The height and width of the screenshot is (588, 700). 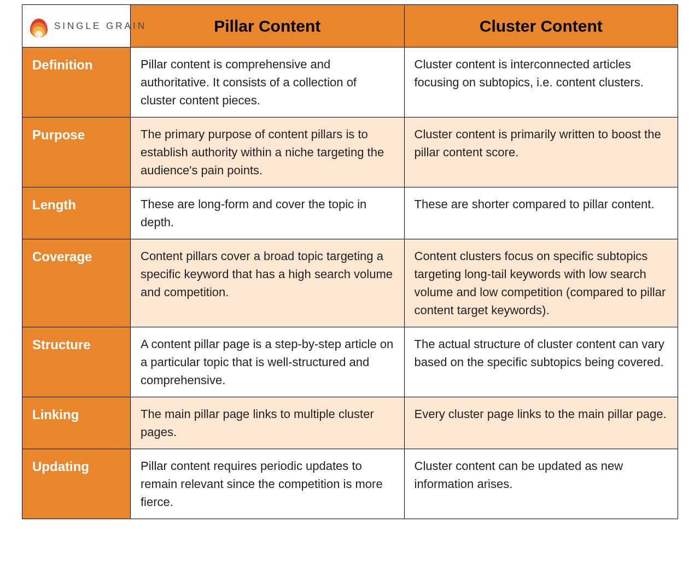 What do you see at coordinates (77, 83) in the screenshot?
I see `row-label: Definition` at bounding box center [77, 83].